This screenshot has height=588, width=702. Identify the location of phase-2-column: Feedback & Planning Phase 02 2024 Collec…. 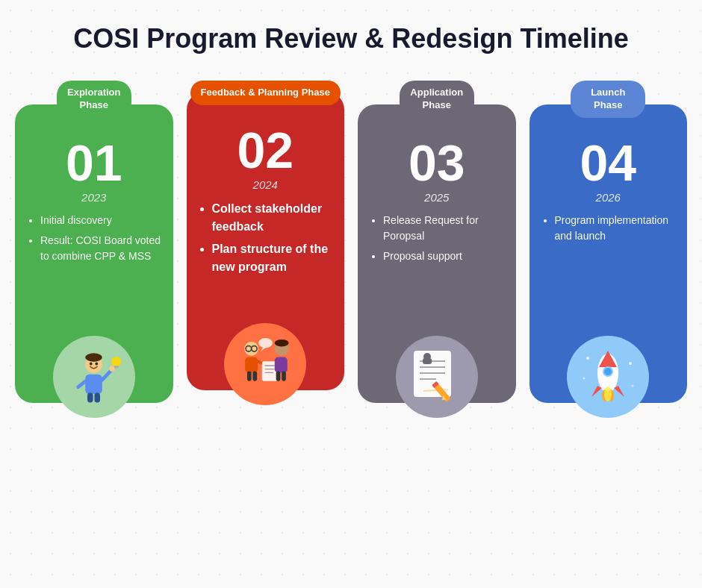
(266, 236).